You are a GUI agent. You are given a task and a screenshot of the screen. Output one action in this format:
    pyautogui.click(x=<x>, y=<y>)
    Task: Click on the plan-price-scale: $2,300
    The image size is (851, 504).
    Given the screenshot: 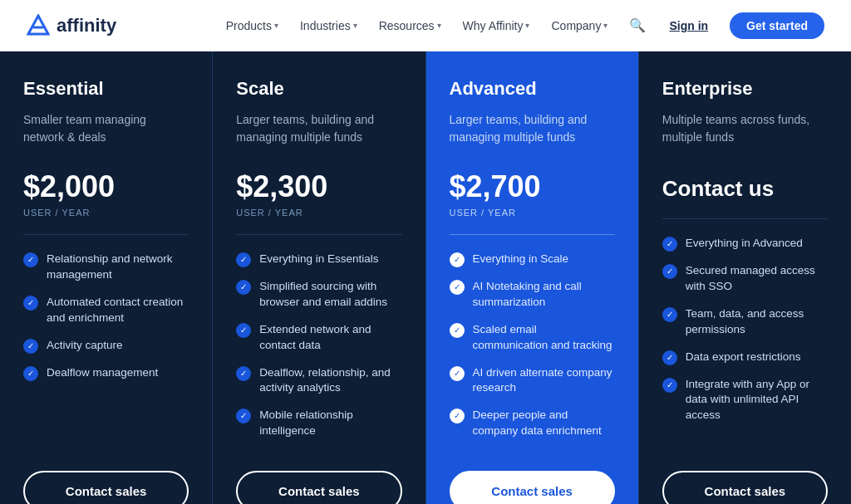 What is the action you would take?
    pyautogui.click(x=319, y=187)
    